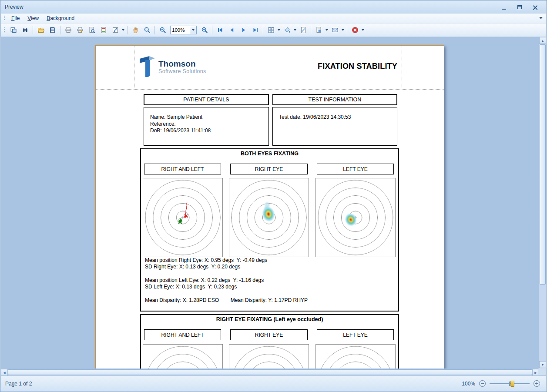 This screenshot has width=547, height=392. What do you see at coordinates (542, 203) in the screenshot?
I see `vertical-scrollbar: ▲ ▼` at bounding box center [542, 203].